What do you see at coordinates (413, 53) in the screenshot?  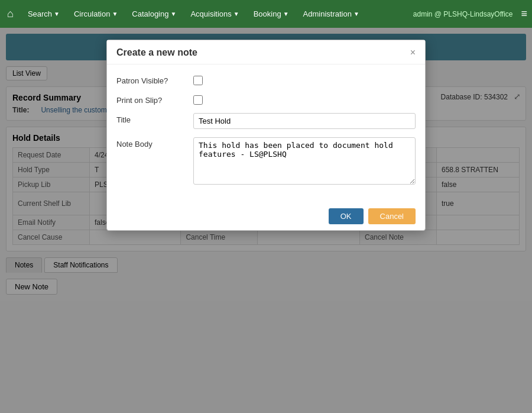 I see `modal-close-button: ×` at bounding box center [413, 53].